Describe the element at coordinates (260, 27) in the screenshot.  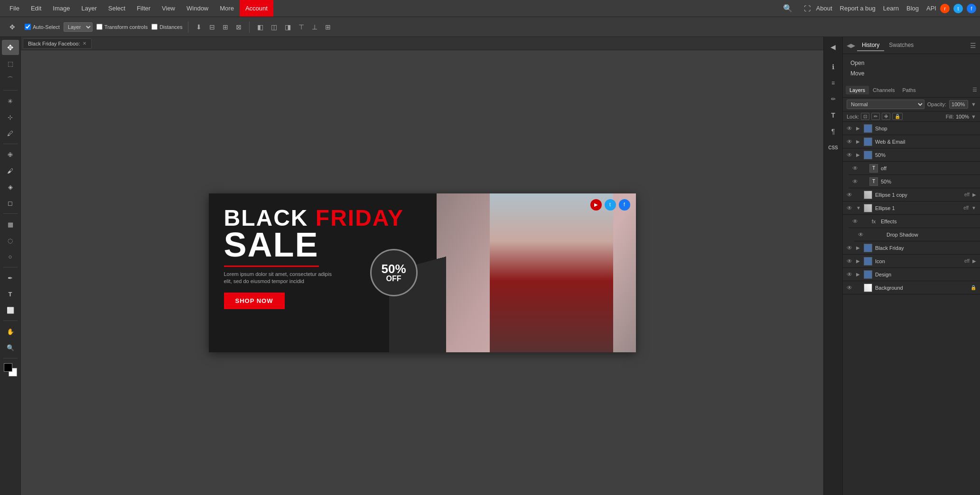
I see `distribute-left-button: ◧` at that location.